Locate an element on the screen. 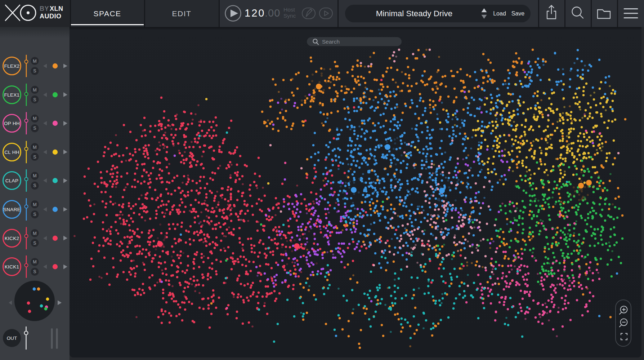 The image size is (644, 360). svg-text: XLN is located at coordinates (57, 9).